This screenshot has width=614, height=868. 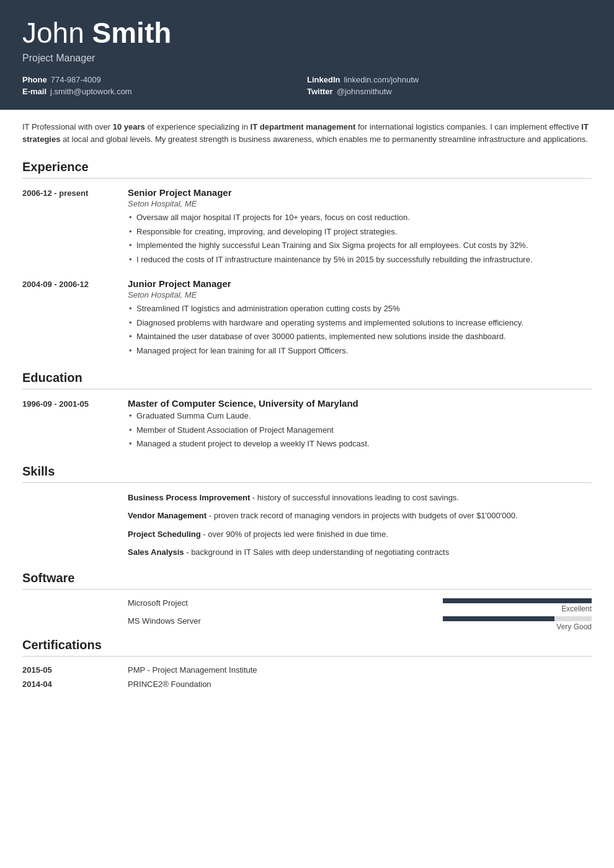 What do you see at coordinates (360, 425) in the screenshot?
I see `edu1-content: Master of Computer Science, University o…` at bounding box center [360, 425].